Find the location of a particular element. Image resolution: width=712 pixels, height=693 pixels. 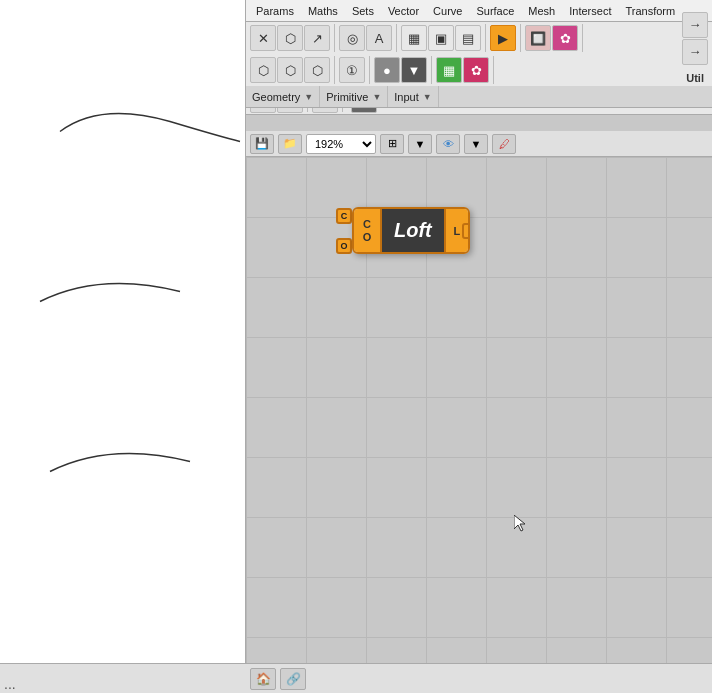

btn-hex2: ⬡ is located at coordinates (290, 70).